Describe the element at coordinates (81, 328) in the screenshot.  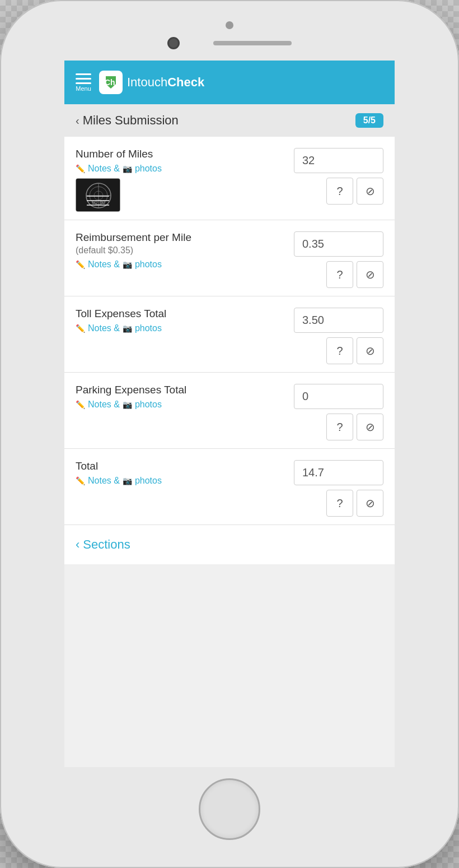
I see `edit-icon-toll: ✏️` at that location.